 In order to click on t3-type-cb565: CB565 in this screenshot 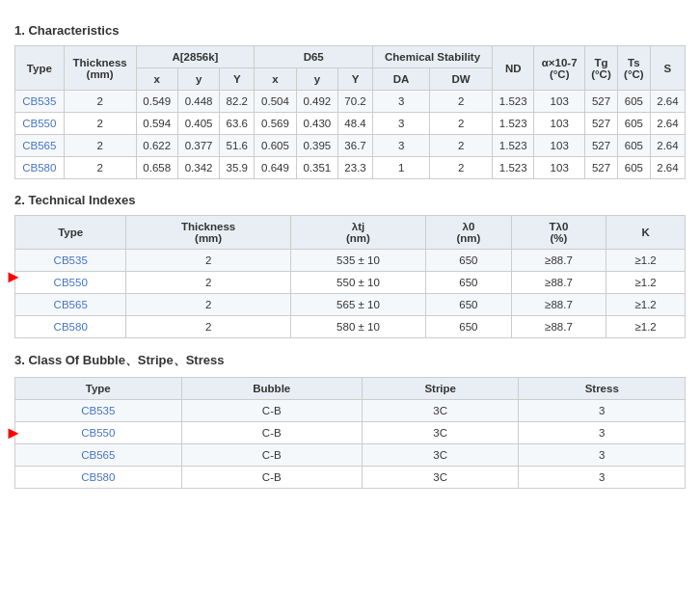, I will do `click(98, 455)`.